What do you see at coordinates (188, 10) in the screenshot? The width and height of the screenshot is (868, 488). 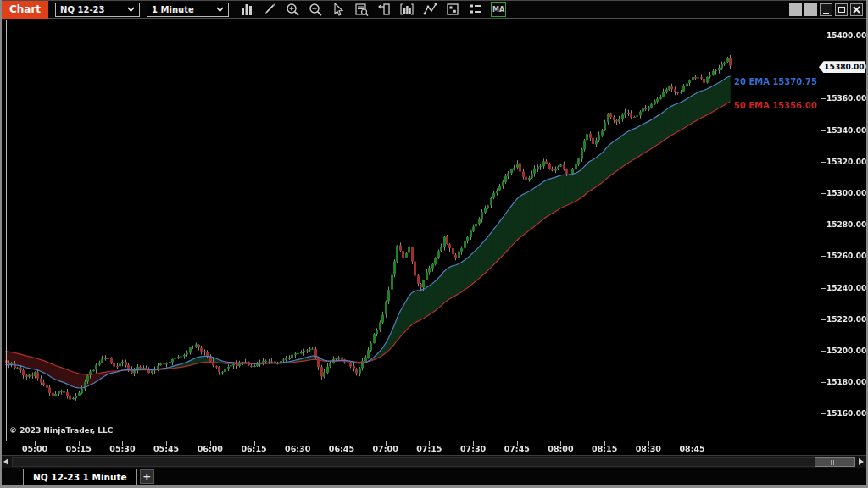 I see `interval-select: 1 Minute` at bounding box center [188, 10].